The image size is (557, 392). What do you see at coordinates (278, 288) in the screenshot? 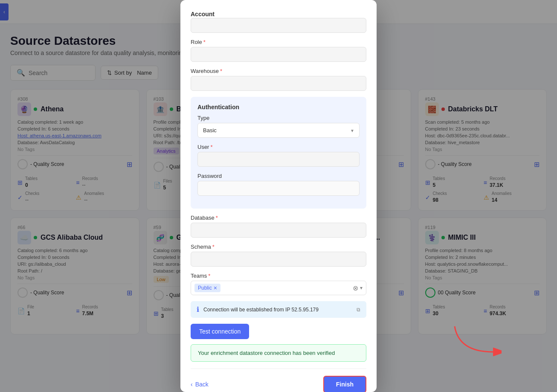
I see `teams-input-container: Public × ⊗ ▾` at bounding box center [278, 288].